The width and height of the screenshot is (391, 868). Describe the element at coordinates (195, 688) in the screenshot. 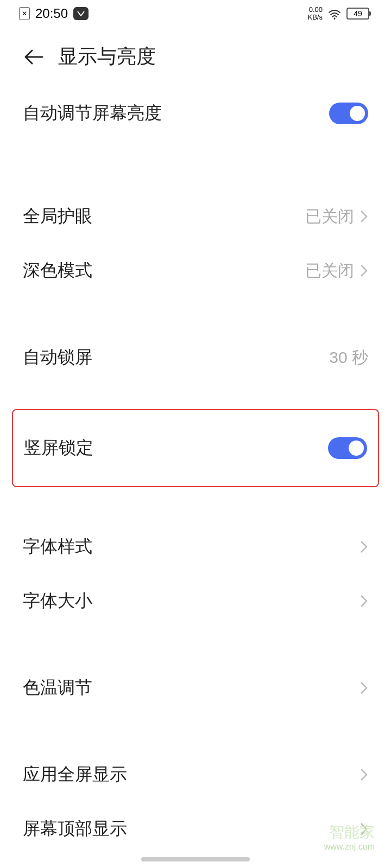

I see `color-temp-row: 色温调节` at that location.